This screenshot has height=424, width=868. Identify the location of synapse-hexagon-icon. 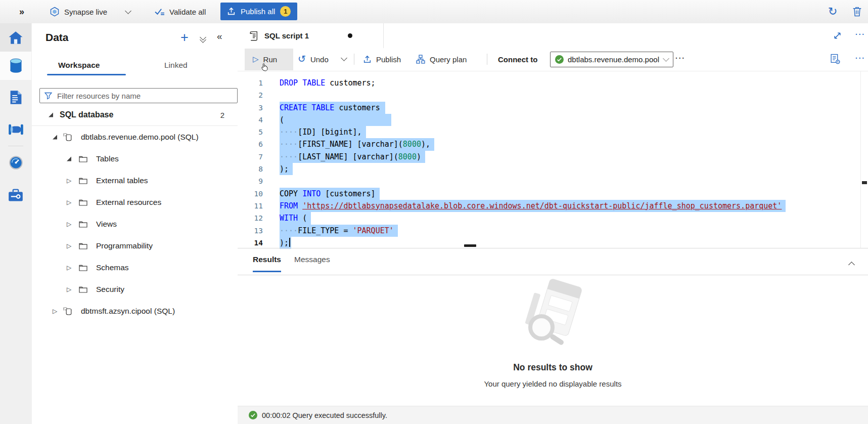
(55, 12).